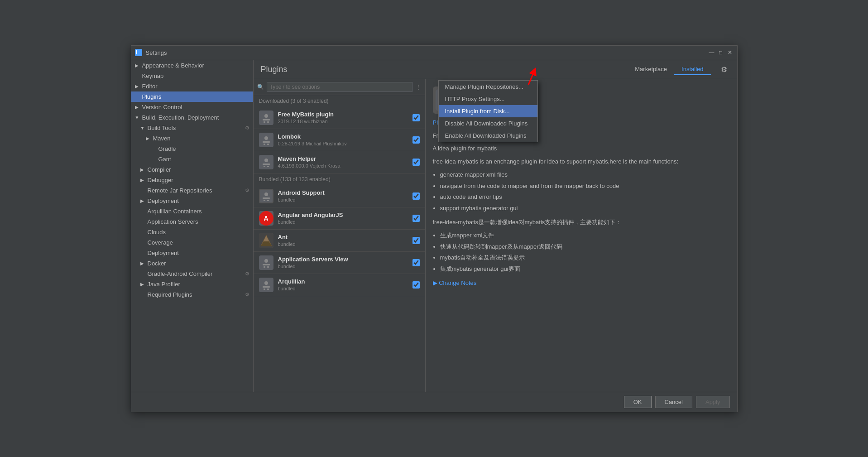  I want to click on plugin-checkbox-lombok, so click(416, 140).